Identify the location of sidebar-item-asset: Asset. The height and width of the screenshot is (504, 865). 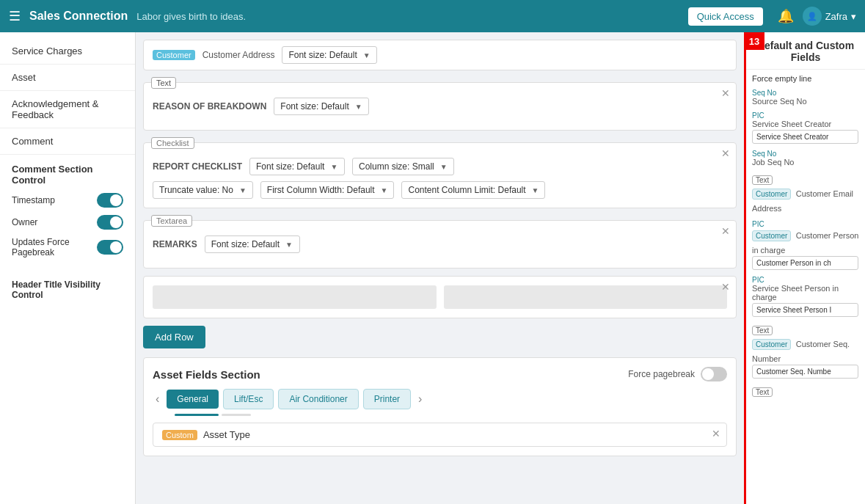
(67, 78).